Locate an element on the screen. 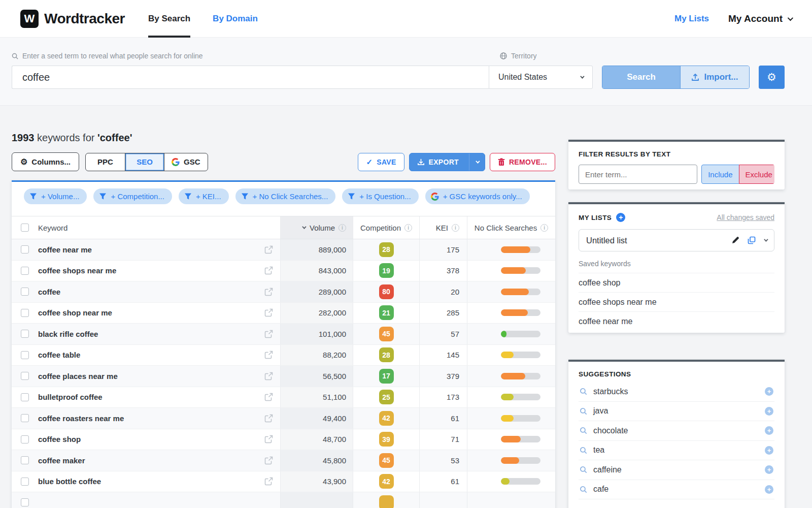 The width and height of the screenshot is (812, 508). chevron-down-icon is located at coordinates (766, 239).